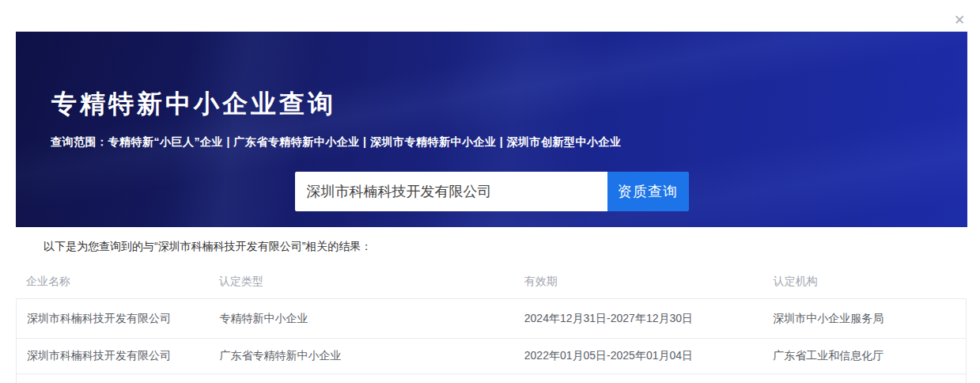 This screenshot has width=980, height=383. What do you see at coordinates (491, 378) in the screenshot?
I see `table-row-partial` at bounding box center [491, 378].